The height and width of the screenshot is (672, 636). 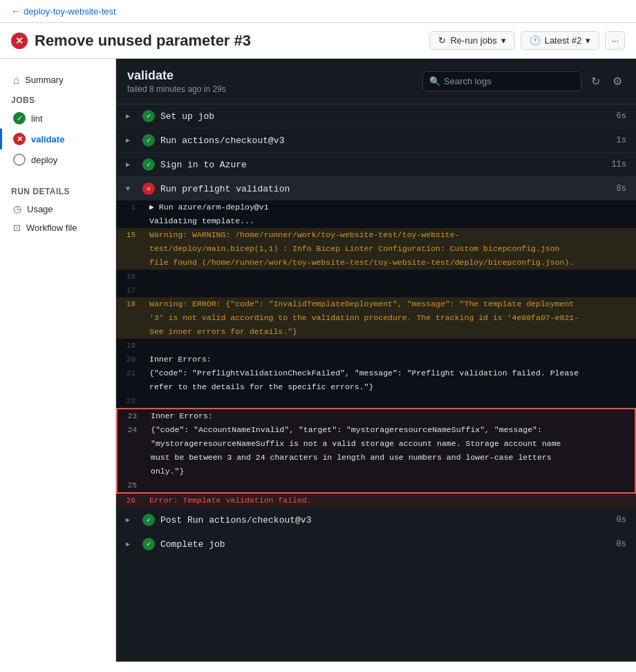 I want to click on log-header-right: 🔍 ↻ ⚙, so click(x=524, y=82).